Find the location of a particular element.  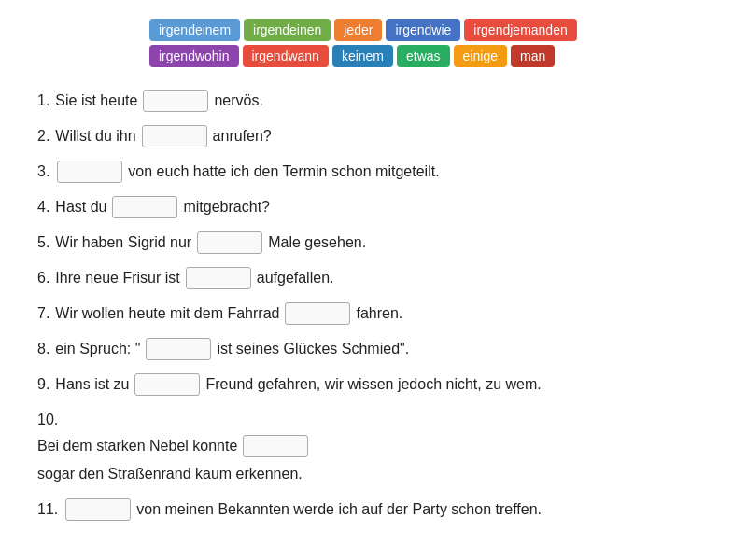

sentence-item-1: 1.Sie ist heutenervös. is located at coordinates (378, 101).